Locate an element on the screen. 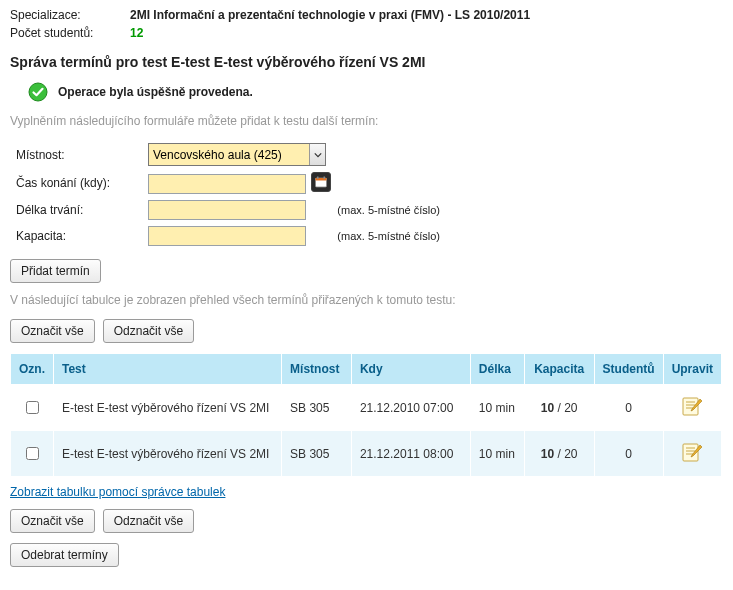  cell-when: 21.12.2010 07:00 is located at coordinates (410, 408).